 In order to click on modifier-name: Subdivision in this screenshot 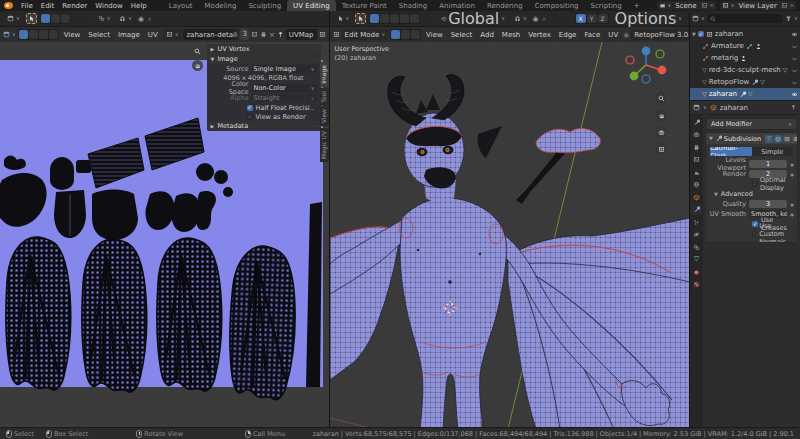, I will do `click(742, 139)`.